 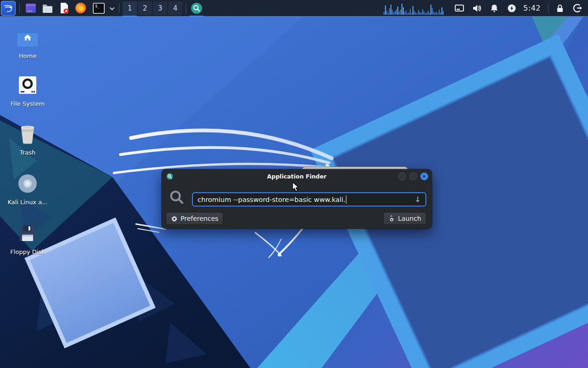 What do you see at coordinates (309, 200) in the screenshot?
I see `command-input: chromium --password-store=basic www.kali…` at bounding box center [309, 200].